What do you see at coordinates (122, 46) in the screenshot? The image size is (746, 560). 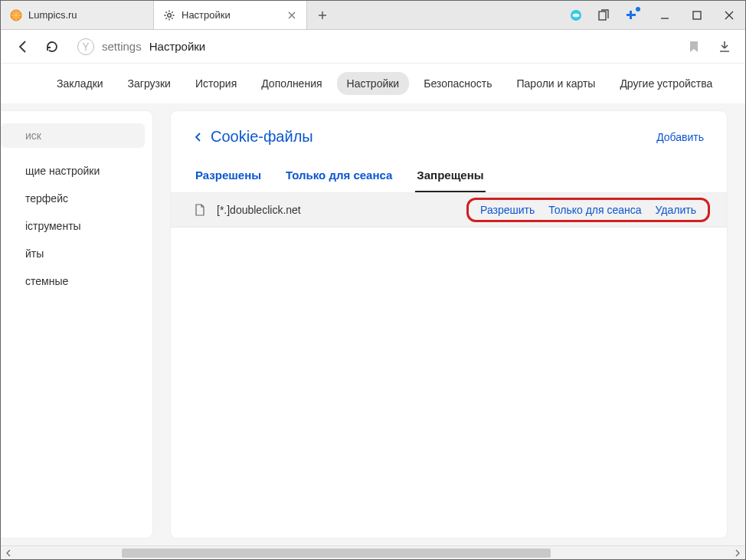 I see `url-prefix: settings` at bounding box center [122, 46].